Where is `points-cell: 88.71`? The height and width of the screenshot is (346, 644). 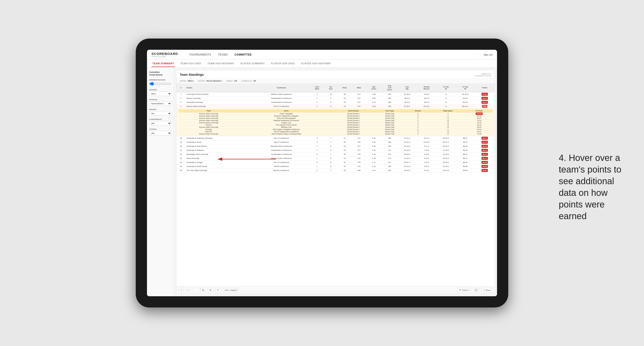
points-cell: 88.71 is located at coordinates (484, 159).